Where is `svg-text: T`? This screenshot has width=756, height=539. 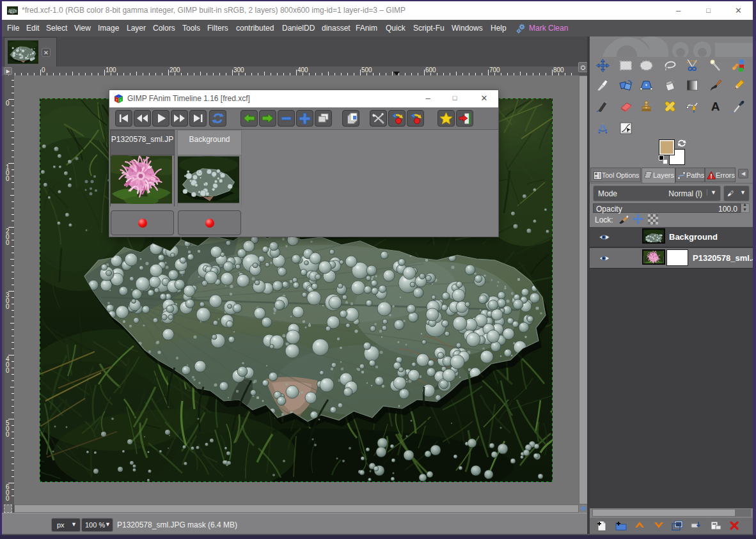
svg-text: T is located at coordinates (116, 101).